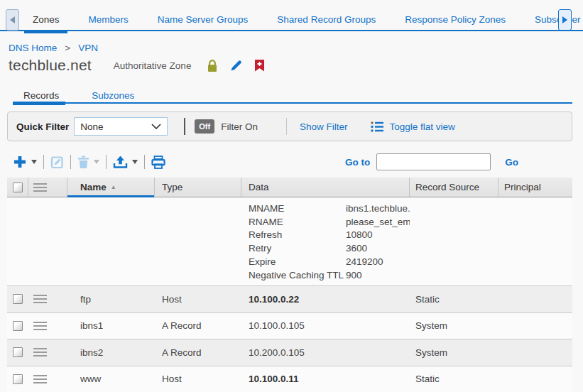  I want to click on export-icon, so click(121, 162).